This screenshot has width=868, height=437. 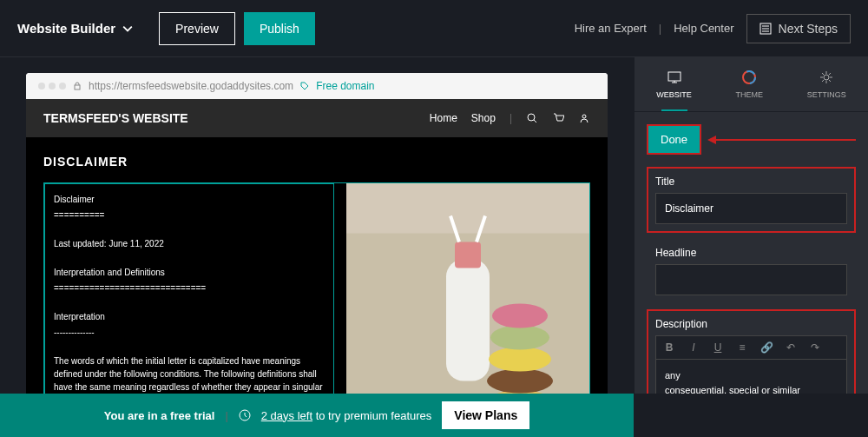 I want to click on page-title: DISCLAIMER, so click(x=317, y=162).